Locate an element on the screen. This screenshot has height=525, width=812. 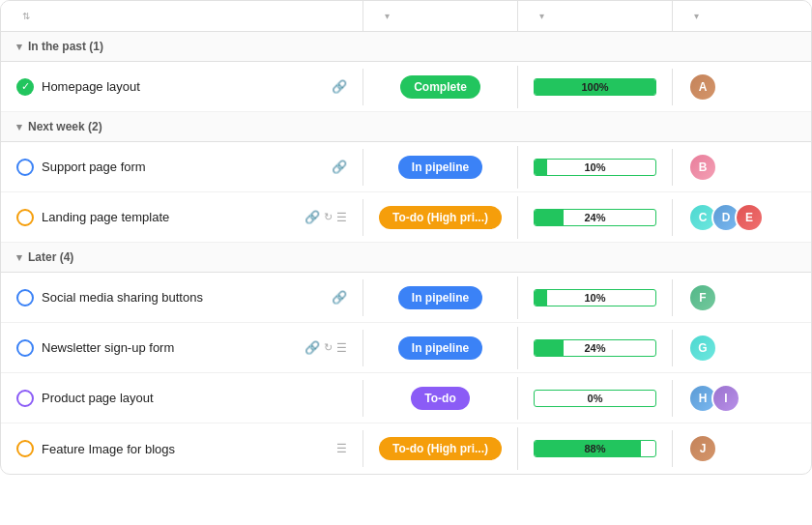
progress-bar: 100% is located at coordinates (595, 87).